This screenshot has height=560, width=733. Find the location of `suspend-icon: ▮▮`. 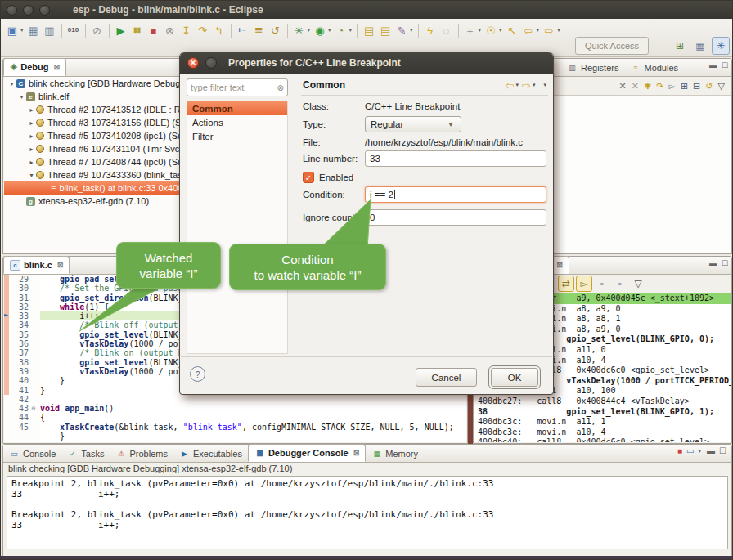

suspend-icon: ▮▮ is located at coordinates (137, 30).